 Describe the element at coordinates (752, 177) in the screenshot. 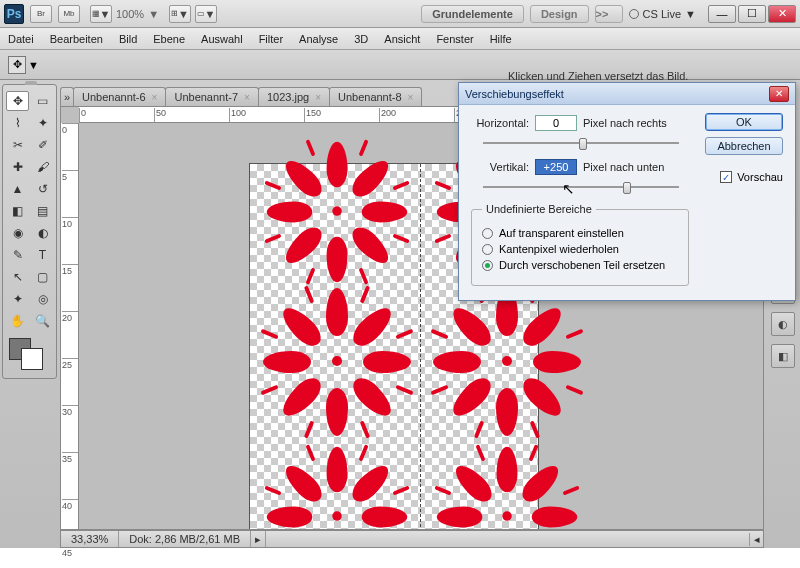

I see `preview-checkbox: ✓ Vorschau` at that location.